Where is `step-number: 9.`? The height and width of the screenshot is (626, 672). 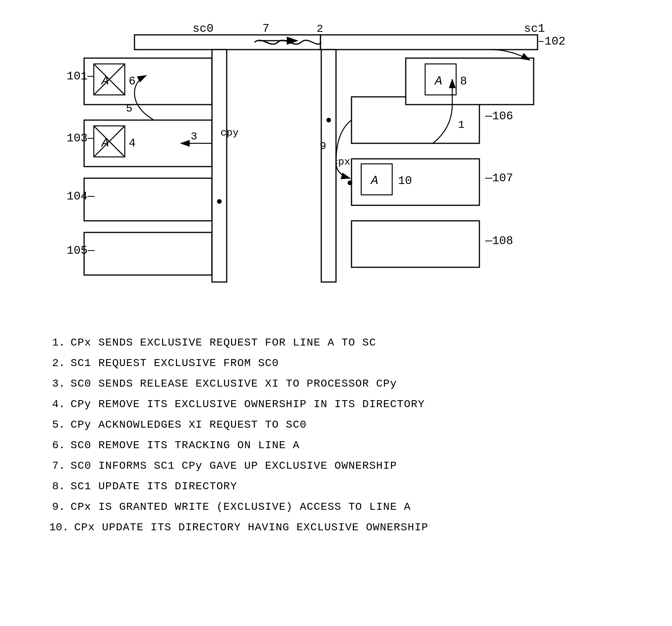
step-number: 9. is located at coordinates (60, 507).